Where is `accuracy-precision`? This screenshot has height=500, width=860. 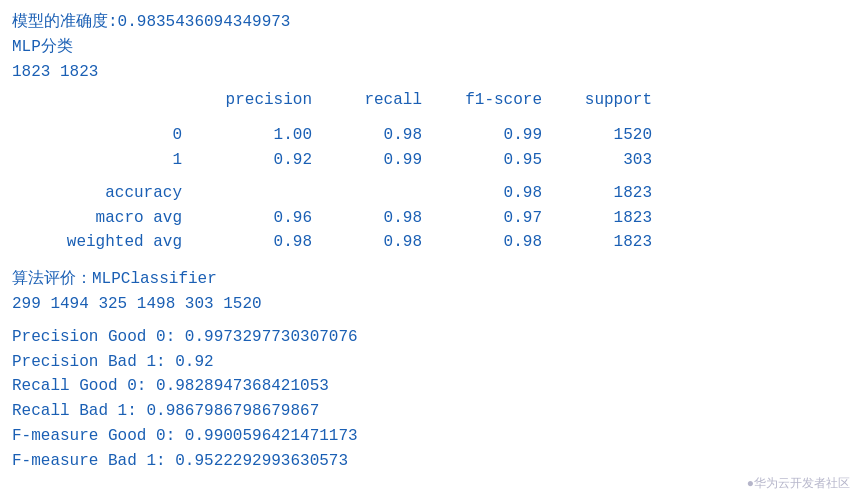
accuracy-precision is located at coordinates (257, 194).